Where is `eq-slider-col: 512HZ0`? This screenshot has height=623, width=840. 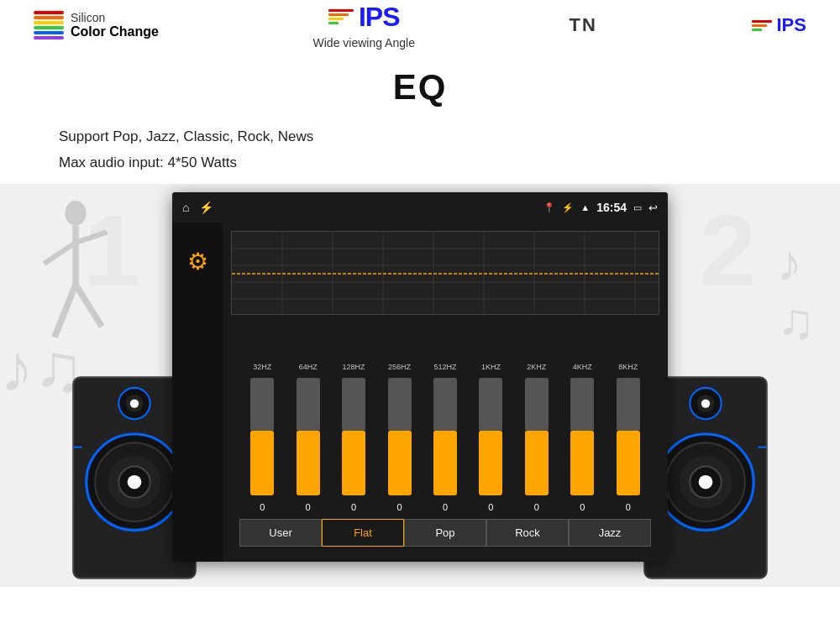
eq-slider-col: 512HZ0 is located at coordinates (445, 437).